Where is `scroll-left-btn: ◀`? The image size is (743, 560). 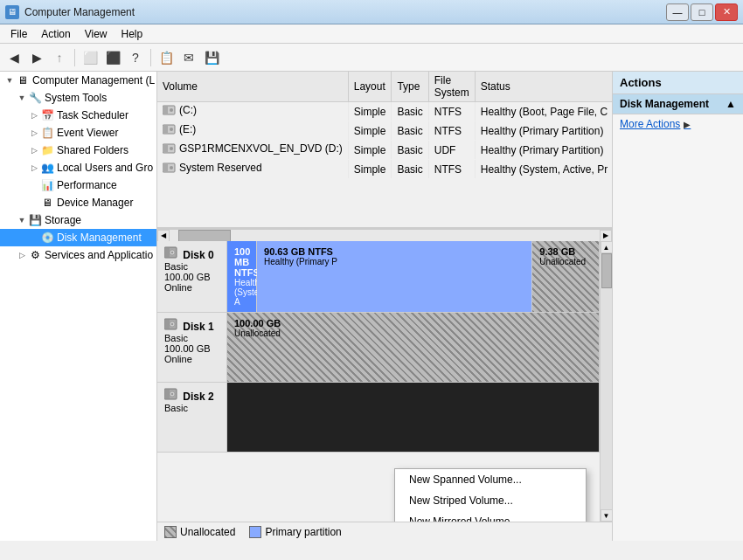 scroll-left-btn: ◀ is located at coordinates (163, 236).